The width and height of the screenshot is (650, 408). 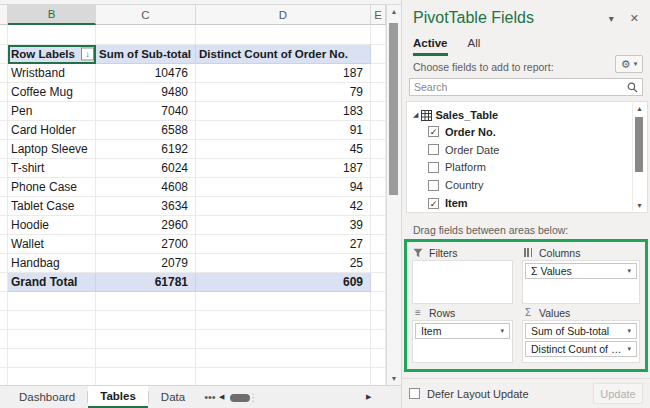 What do you see at coordinates (52, 226) in the screenshot?
I see `cell: Hoodie` at bounding box center [52, 226].